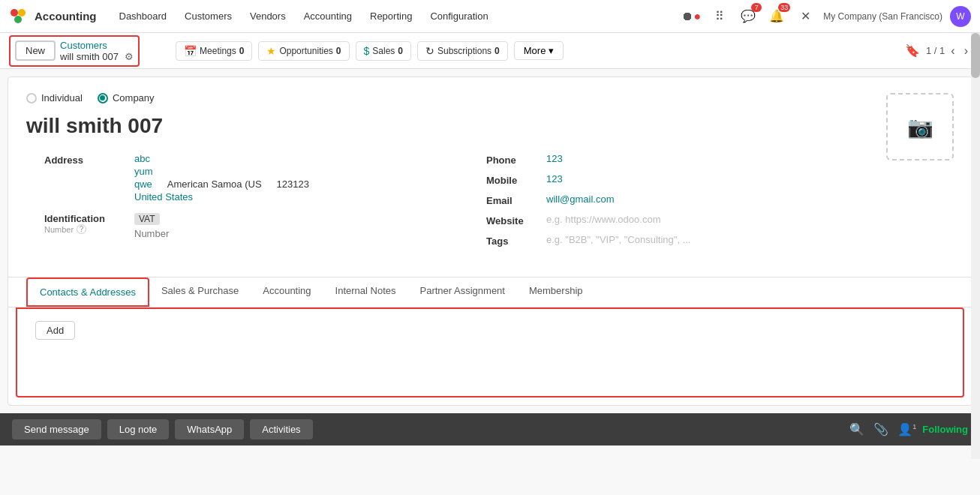  I want to click on mobile-value: 123, so click(555, 178).